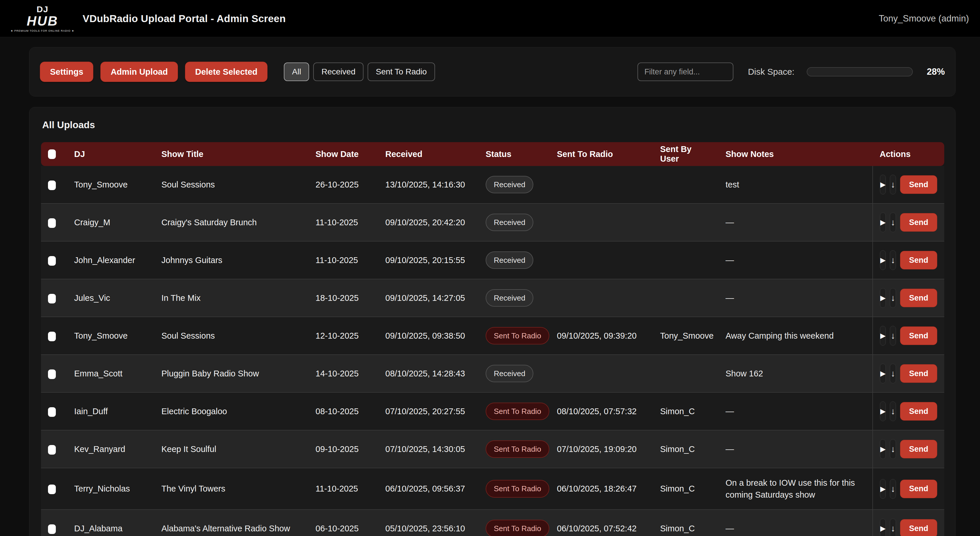  What do you see at coordinates (428, 523) in the screenshot?
I see `cell-received: 05/10/2025, 23:56:10` at bounding box center [428, 523].